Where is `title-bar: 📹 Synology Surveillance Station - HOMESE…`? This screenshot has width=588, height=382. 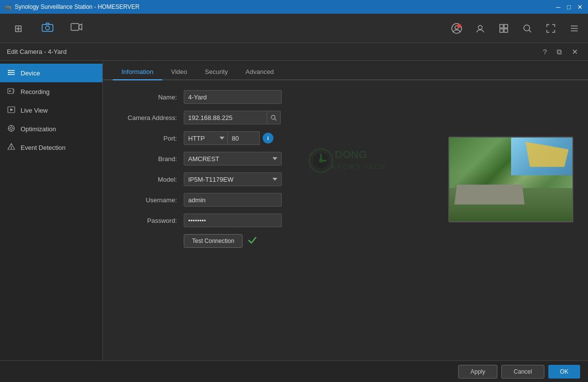
title-bar: 📹 Synology Surveillance Station - HOMESE… is located at coordinates (294, 7).